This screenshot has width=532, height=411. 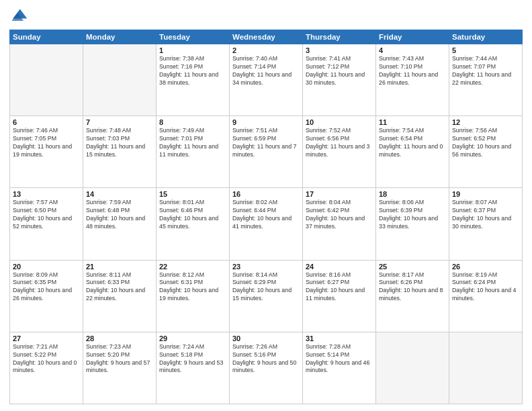 I want to click on cell-info: Sunrise: 7:59 AMSunset: 6:48 PMDaylight:…, so click(x=120, y=215).